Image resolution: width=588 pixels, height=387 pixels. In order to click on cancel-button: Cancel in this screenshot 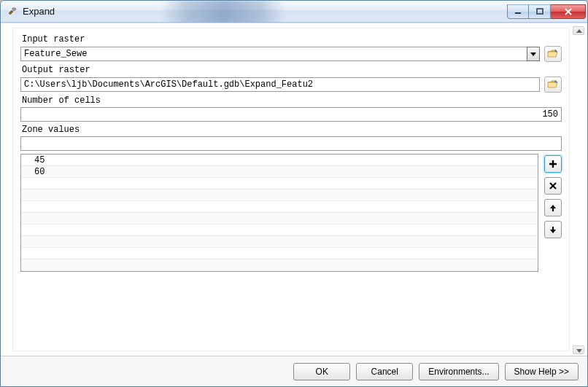, I will do `click(384, 372)`.